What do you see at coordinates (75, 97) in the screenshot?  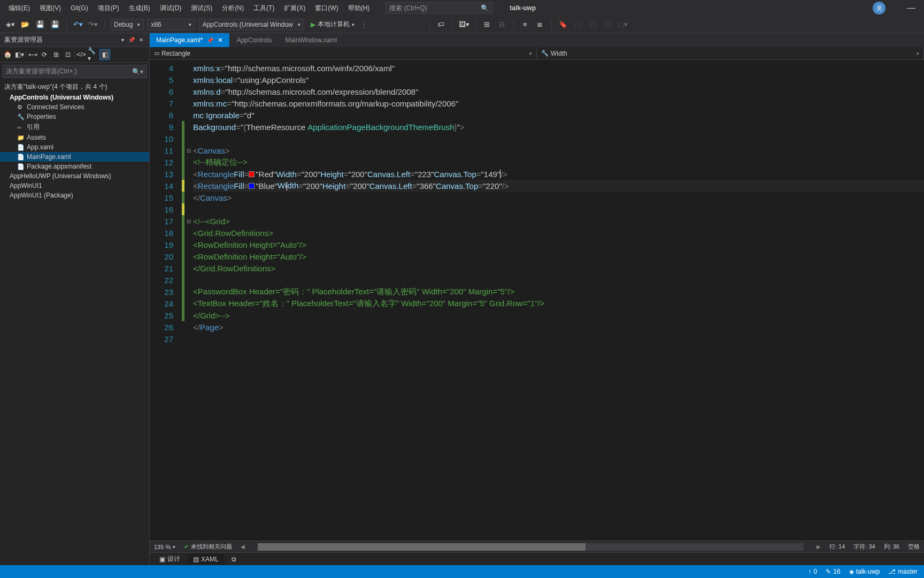 I see `project-appcontrols: AppControls (Universal Windows)` at bounding box center [75, 97].